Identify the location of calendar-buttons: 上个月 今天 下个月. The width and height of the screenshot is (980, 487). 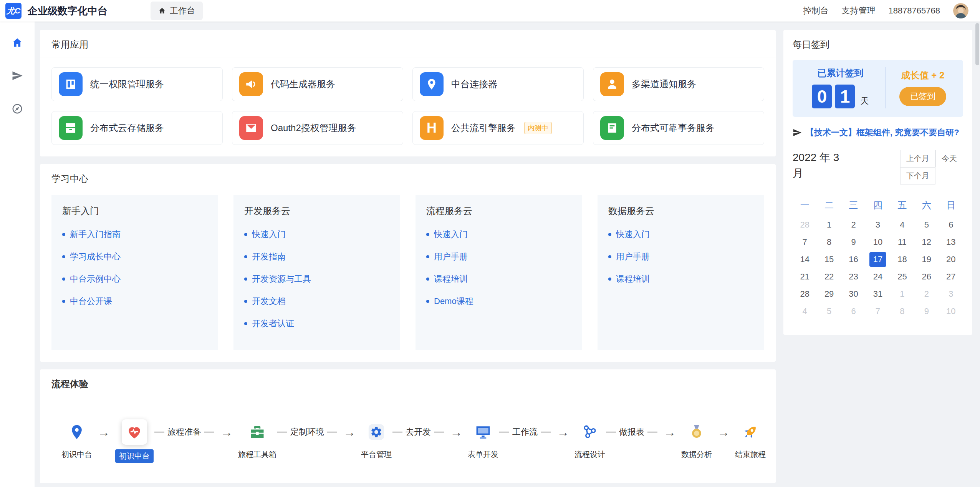
(932, 167).